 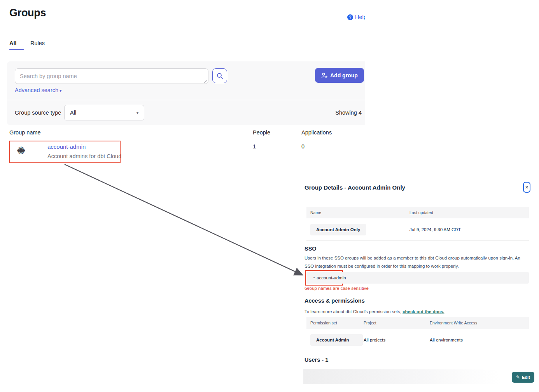 I want to click on close-button: ✕, so click(x=527, y=187).